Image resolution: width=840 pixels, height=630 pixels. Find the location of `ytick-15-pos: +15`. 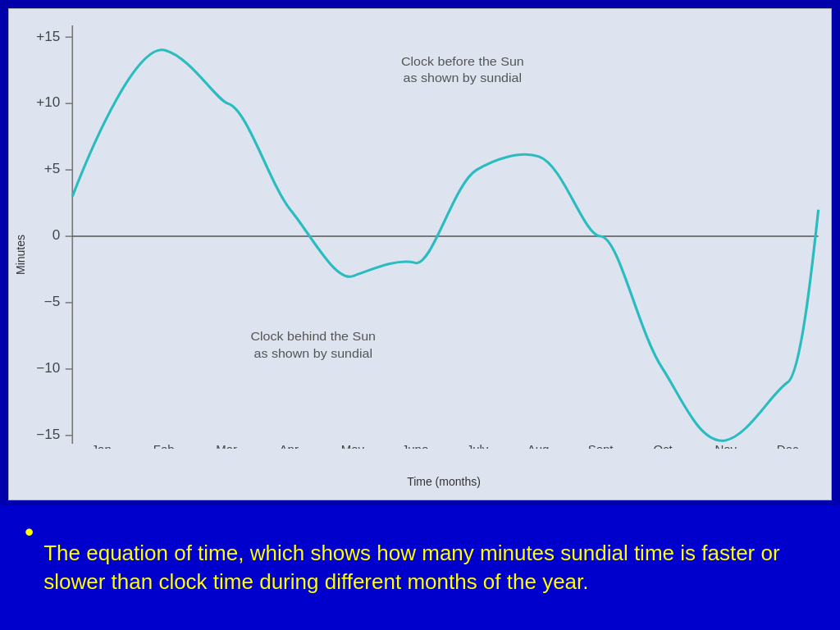

ytick-15-pos: +15 is located at coordinates (48, 36).